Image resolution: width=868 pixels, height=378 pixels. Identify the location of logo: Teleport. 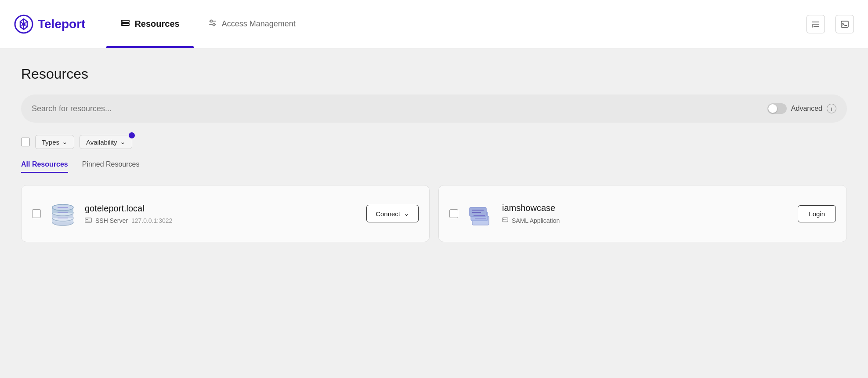
(50, 24).